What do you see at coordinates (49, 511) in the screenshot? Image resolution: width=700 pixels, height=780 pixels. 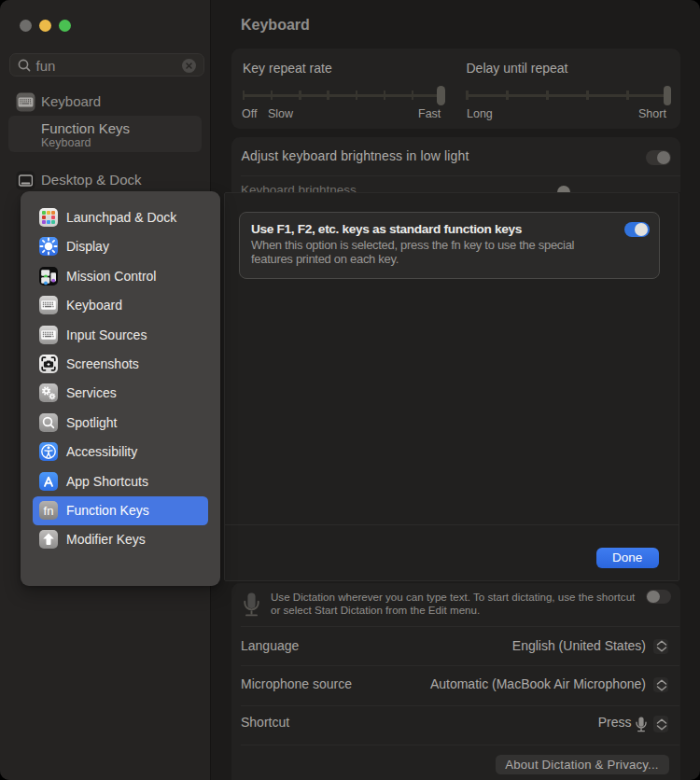 I see `svg-text: fn` at bounding box center [49, 511].